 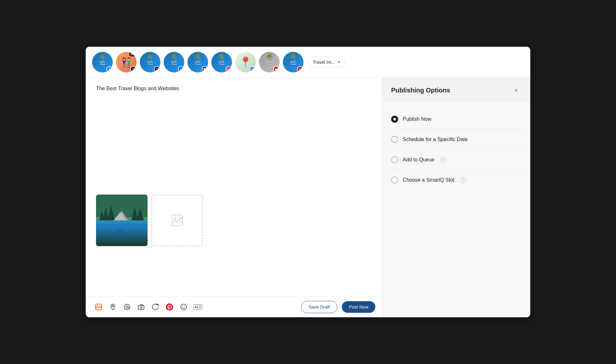 What do you see at coordinates (419, 160) in the screenshot?
I see `queue-label: Add to Queue` at bounding box center [419, 160].